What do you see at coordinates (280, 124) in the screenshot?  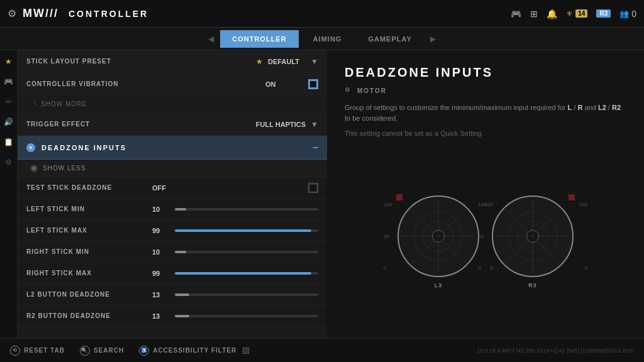 I see `trigger-effect-value: FULL HAPTICS` at bounding box center [280, 124].